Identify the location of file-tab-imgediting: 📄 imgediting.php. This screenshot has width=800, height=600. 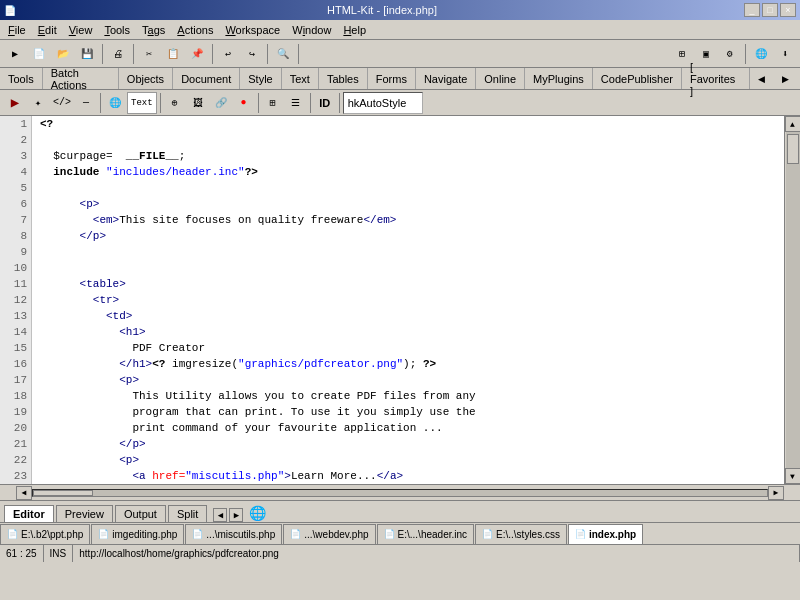
(138, 534).